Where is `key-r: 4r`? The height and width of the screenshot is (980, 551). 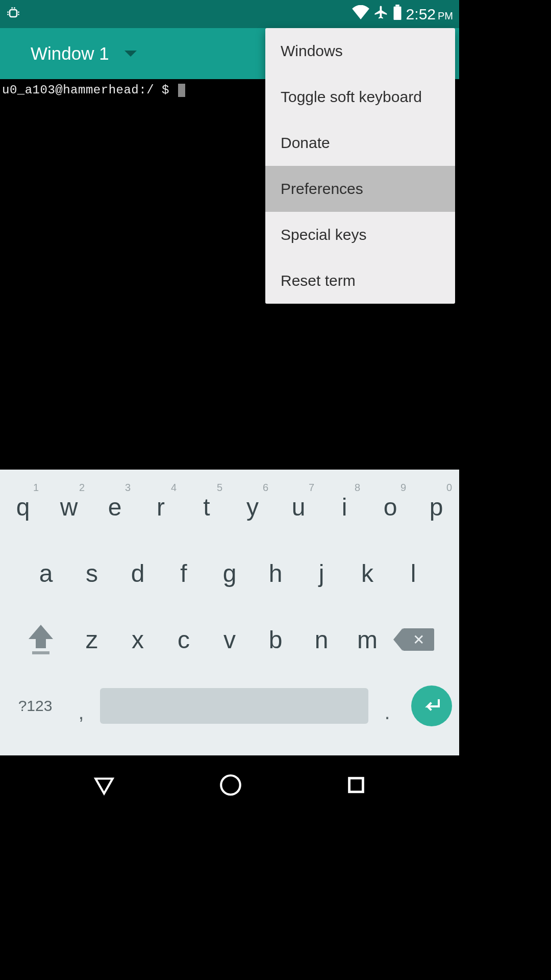
key-r: 4r is located at coordinates (161, 507).